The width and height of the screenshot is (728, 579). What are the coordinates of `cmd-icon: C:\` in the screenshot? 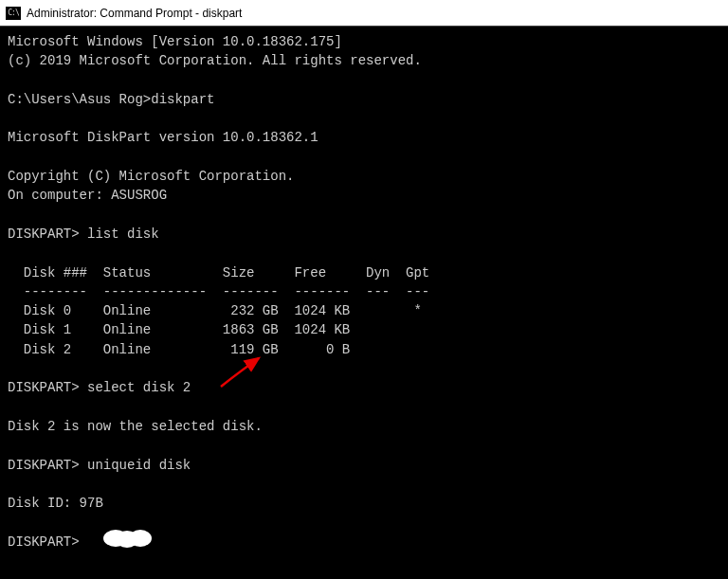 It's located at (13, 13).